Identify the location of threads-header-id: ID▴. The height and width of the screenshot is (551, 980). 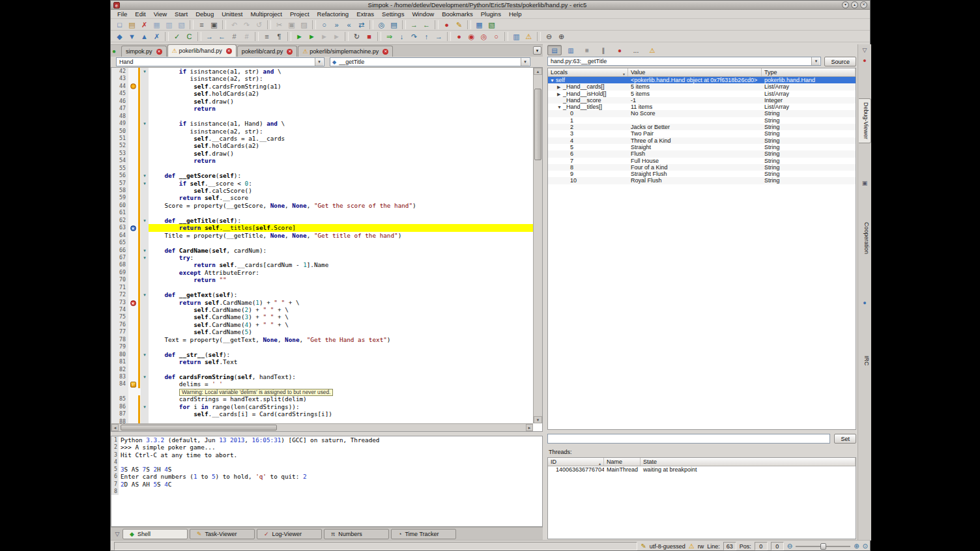
(576, 462).